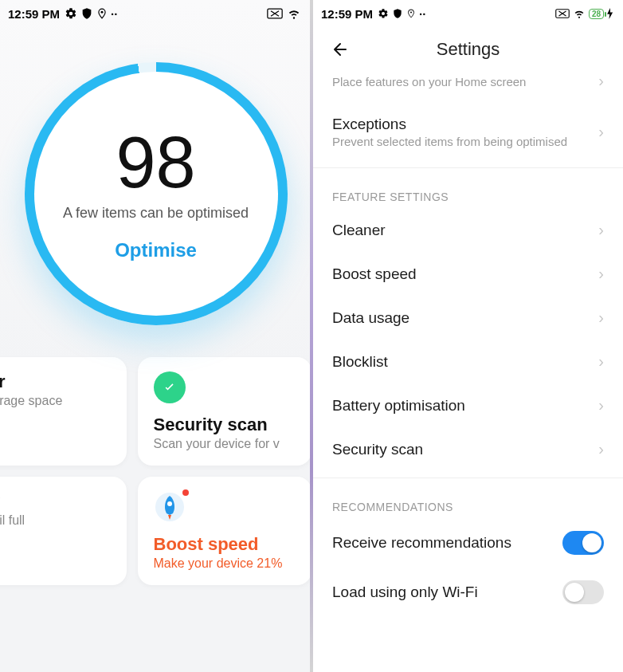  What do you see at coordinates (465, 406) in the screenshot?
I see `row-title: Battery optimisation` at bounding box center [465, 406].